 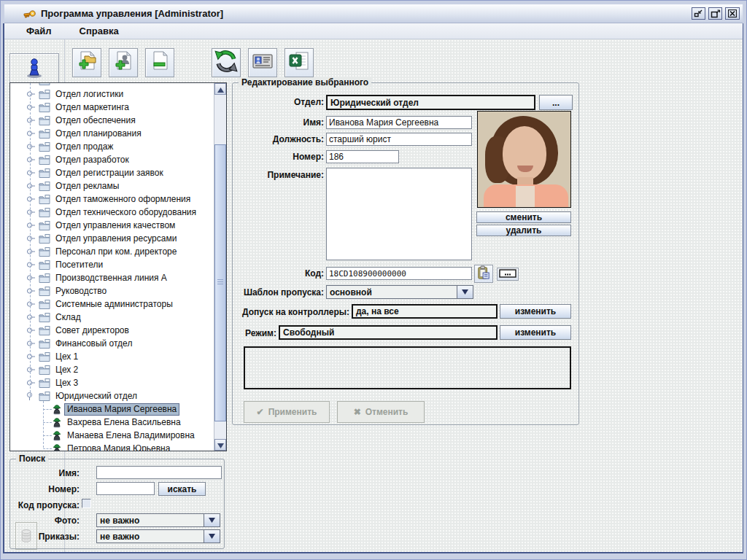 I want to click on tree-item-department: Склад, so click(x=55, y=317).